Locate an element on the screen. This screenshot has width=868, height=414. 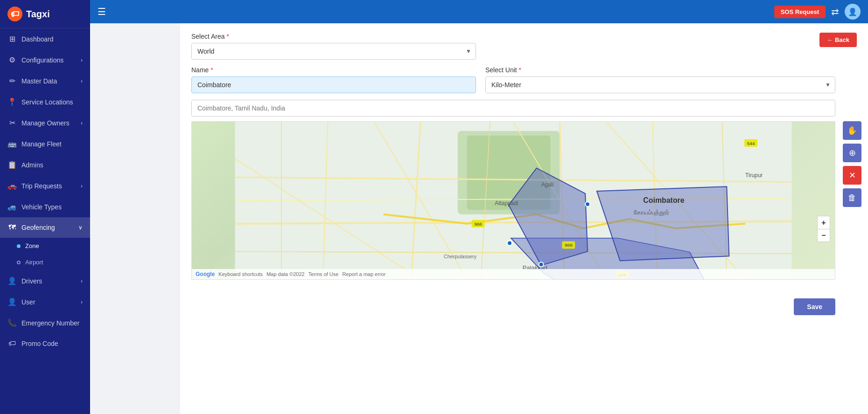
map-zoom-controls: + − is located at coordinates (824, 229).